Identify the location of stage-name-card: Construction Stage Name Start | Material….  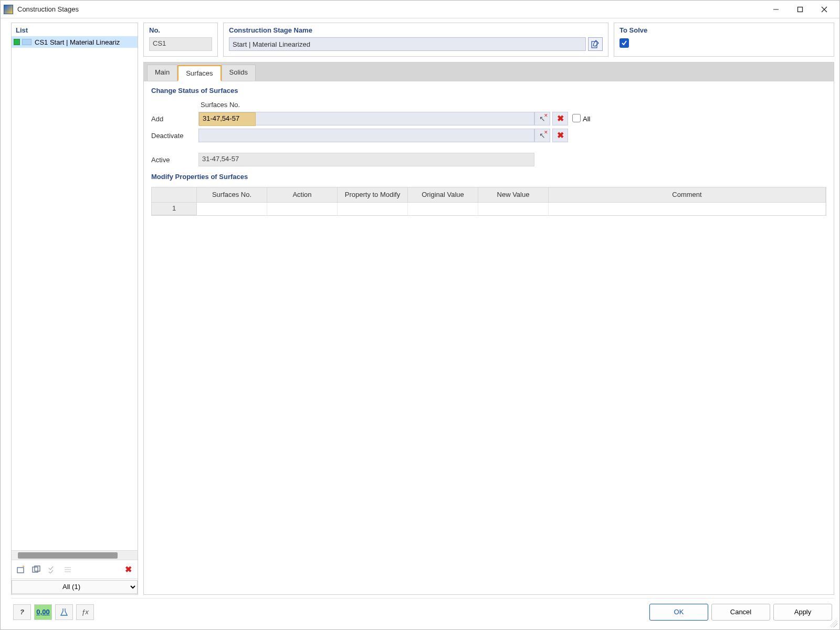
(416, 40).